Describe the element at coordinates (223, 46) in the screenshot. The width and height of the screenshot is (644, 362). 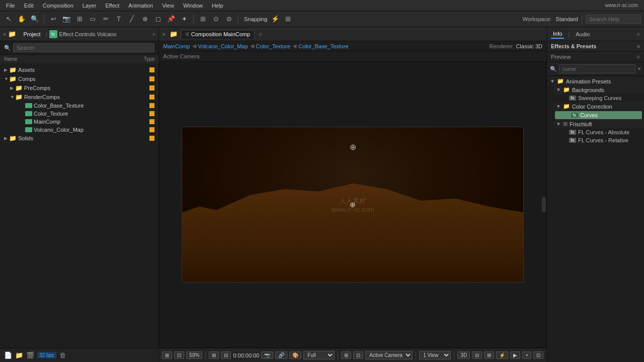
I see `breadcrumb-volcano: Volcano_Color_Map` at that location.